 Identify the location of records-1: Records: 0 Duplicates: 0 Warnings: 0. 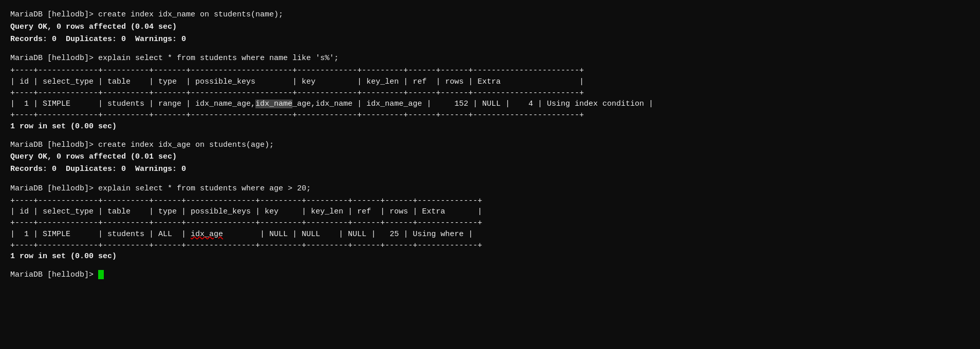
(490, 40).